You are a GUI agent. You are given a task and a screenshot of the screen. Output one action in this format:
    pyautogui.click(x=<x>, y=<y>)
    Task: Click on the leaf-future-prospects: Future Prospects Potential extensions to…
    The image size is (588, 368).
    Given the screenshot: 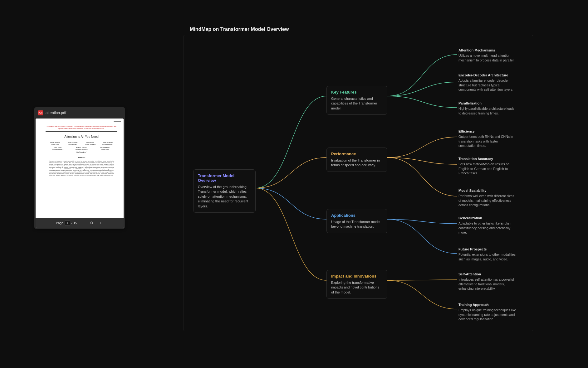 What is the action you would take?
    pyautogui.click(x=488, y=254)
    